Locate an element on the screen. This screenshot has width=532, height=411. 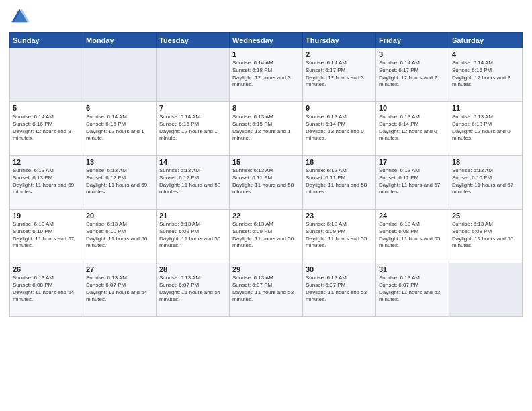
calendar-cell: 19Sunrise: 6:13 AM Sunset: 6:10 PM Dayli… is located at coordinates (47, 236).